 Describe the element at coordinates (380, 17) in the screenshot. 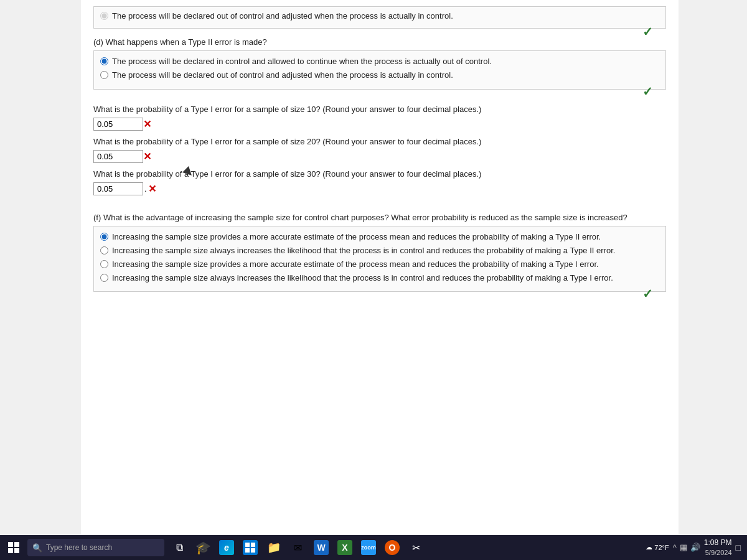

I see `top-partial-section: The process will be declared out of cont…` at that location.